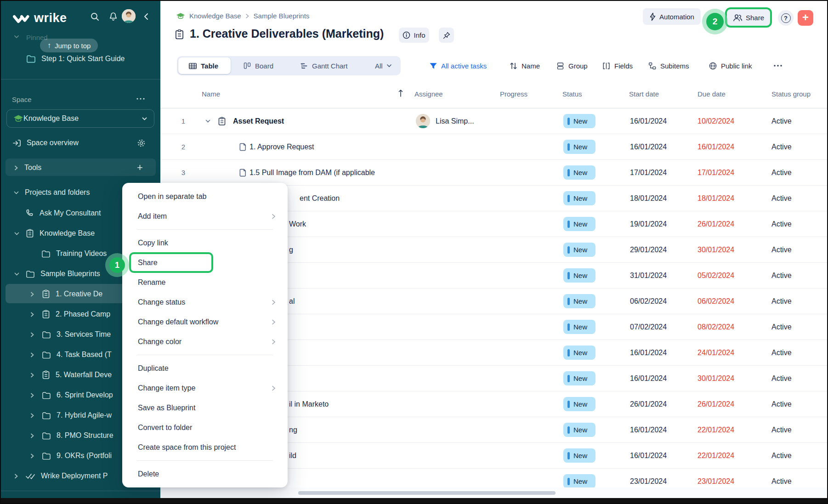  What do you see at coordinates (282, 16) in the screenshot?
I see `breadcrumb-folder: Sample Blueprints` at bounding box center [282, 16].